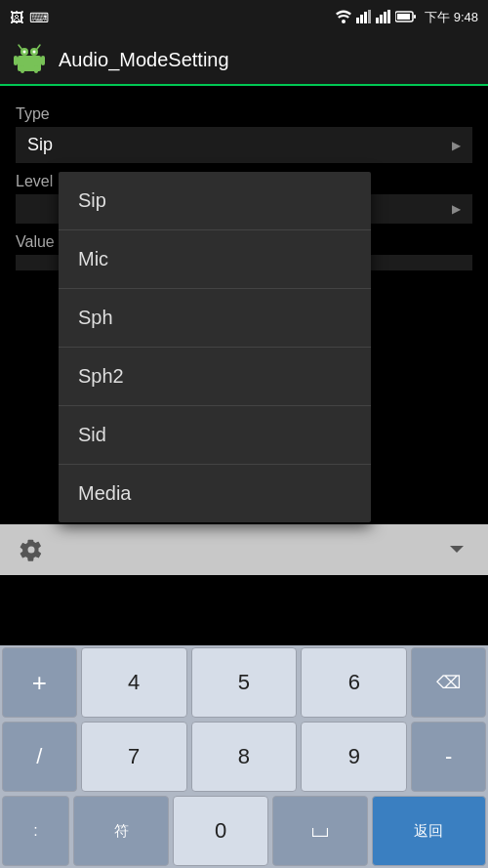 This screenshot has height=868, width=488. I want to click on status-bar-right: 下午 9:48, so click(406, 18).